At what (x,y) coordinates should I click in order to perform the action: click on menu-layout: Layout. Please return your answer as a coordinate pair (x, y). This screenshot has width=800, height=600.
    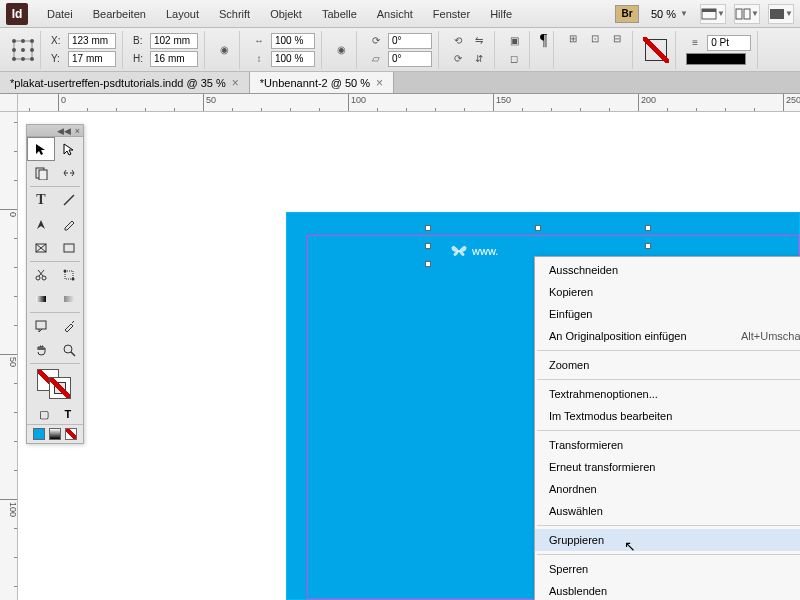
    Looking at the image, I should click on (182, 14).